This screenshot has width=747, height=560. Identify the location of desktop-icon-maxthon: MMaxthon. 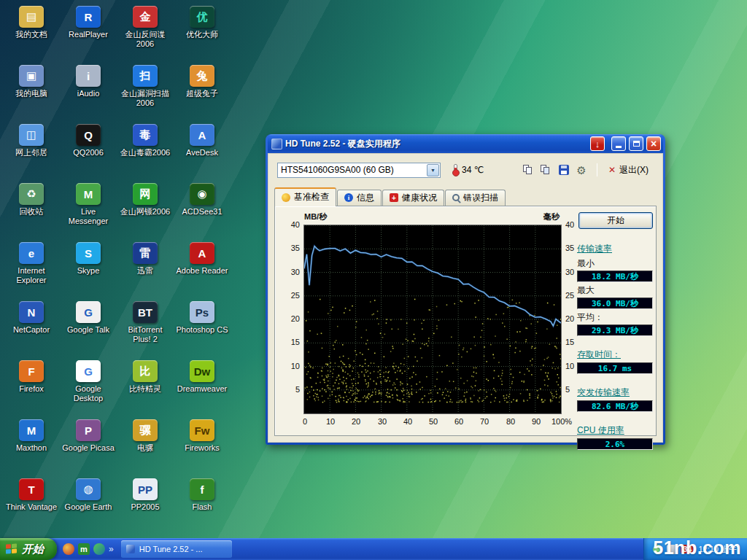
(31, 446).